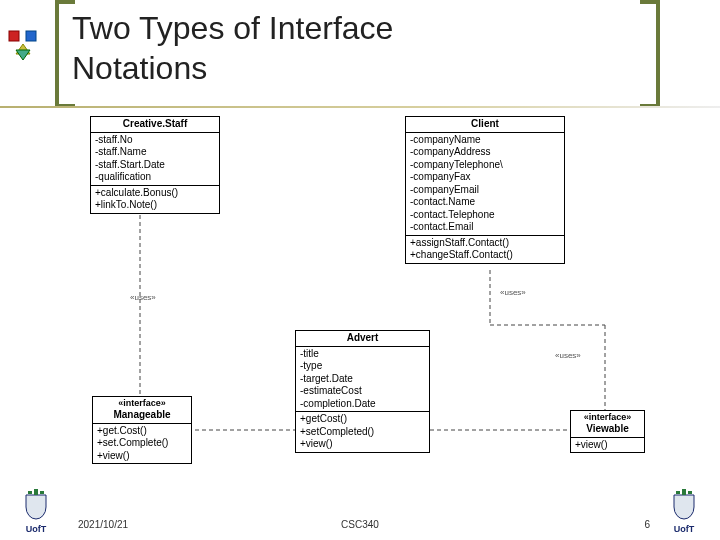 Image resolution: width=720 pixels, height=540 pixels. What do you see at coordinates (608, 446) in the screenshot?
I see `uml-operations: +view()` at bounding box center [608, 446].